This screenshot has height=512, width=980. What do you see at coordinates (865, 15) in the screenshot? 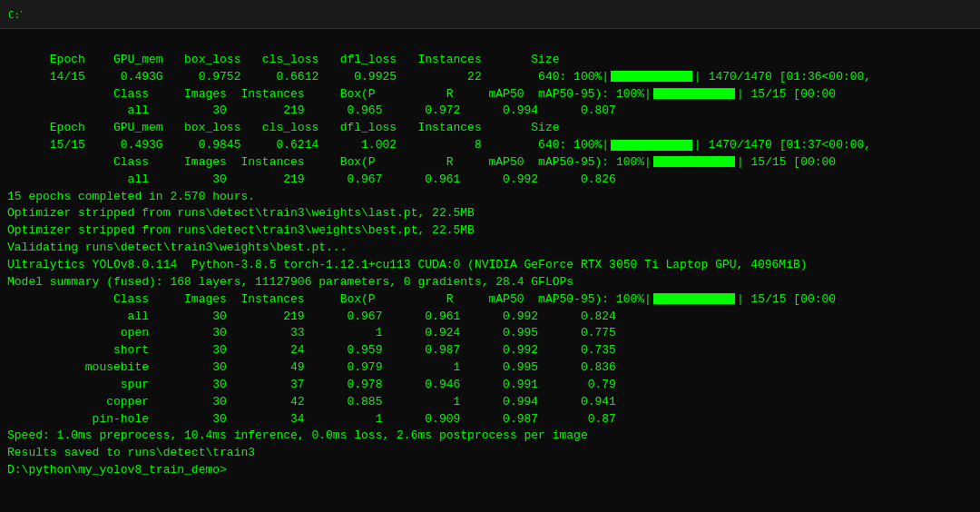
I see `minimize-button` at bounding box center [865, 15].